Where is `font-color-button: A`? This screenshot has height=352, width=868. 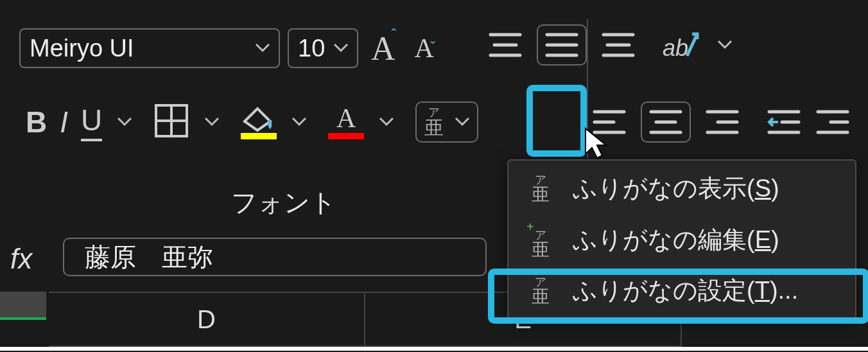 font-color-button: A is located at coordinates (346, 122).